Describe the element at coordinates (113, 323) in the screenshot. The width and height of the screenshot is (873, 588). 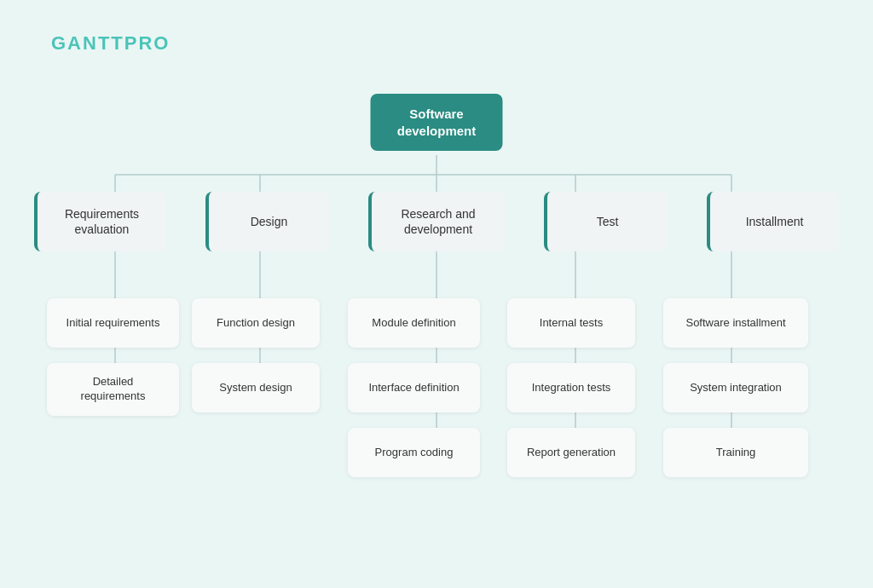
I see `level2-initial-req: Initial requirements` at that location.